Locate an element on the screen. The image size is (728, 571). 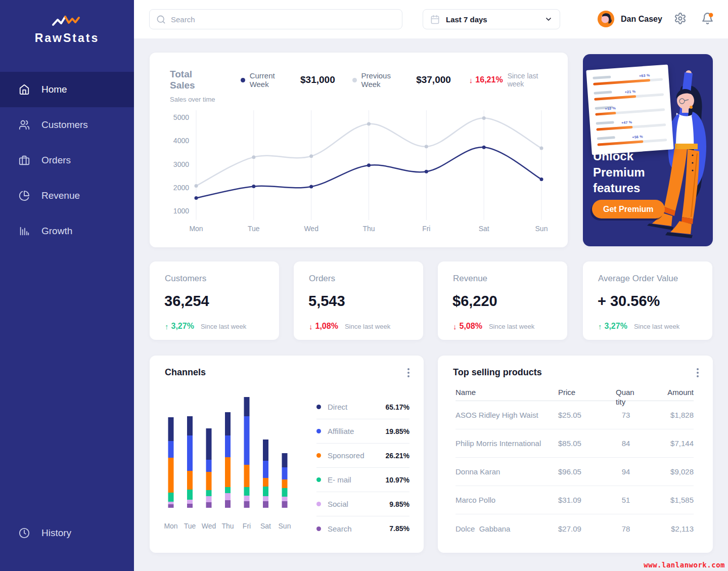
clock-icon is located at coordinates (24, 533).